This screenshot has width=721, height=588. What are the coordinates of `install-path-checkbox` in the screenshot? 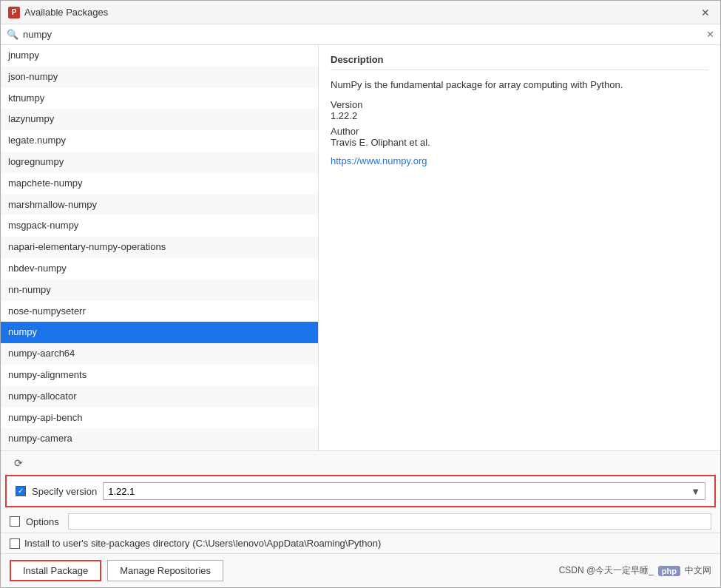 It's located at (15, 544).